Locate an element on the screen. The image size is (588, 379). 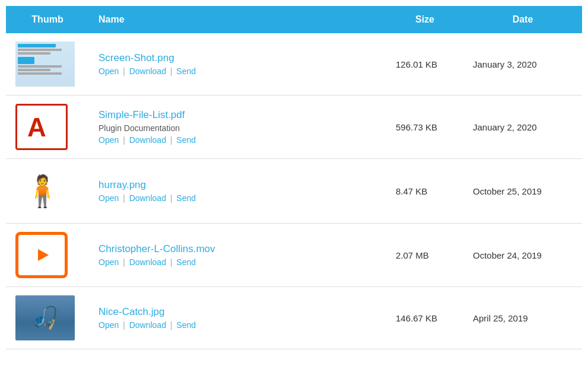
date-cell: October 24, 2019 is located at coordinates (523, 255).